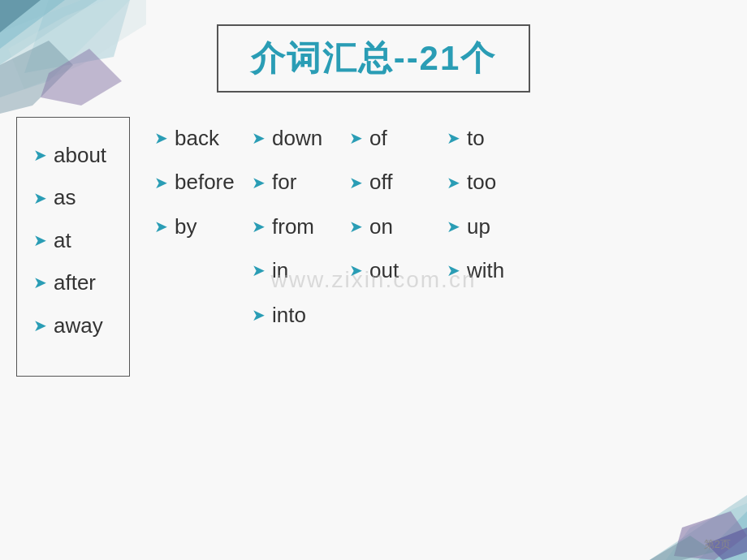 This screenshot has height=560, width=747. I want to click on list-item: ➤of, so click(390, 138).